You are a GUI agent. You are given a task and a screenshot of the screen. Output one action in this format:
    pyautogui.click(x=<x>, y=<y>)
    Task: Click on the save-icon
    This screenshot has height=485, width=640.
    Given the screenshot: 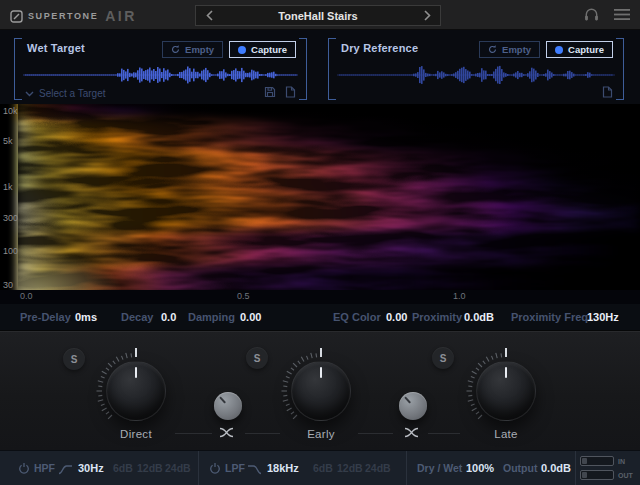 What is the action you would take?
    pyautogui.click(x=270, y=92)
    